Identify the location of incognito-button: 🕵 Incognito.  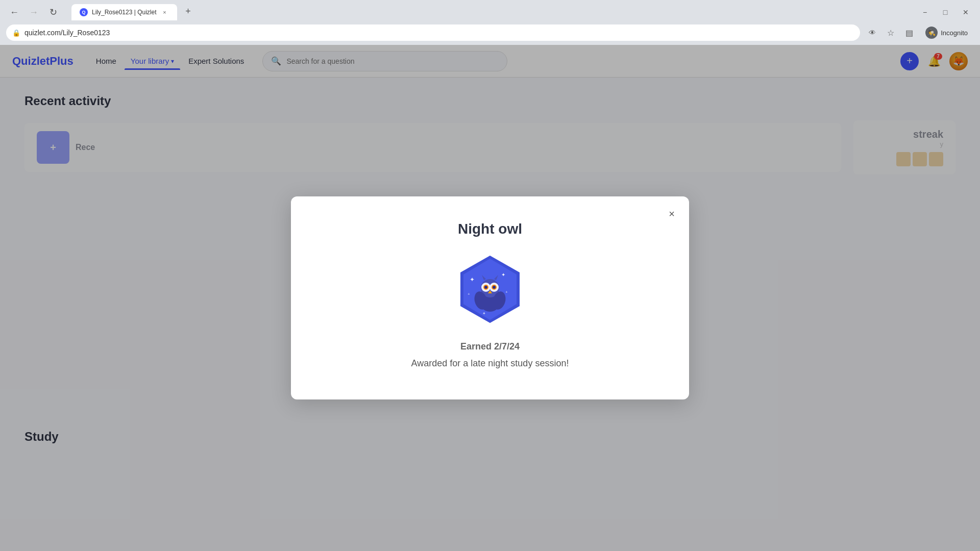
(946, 33).